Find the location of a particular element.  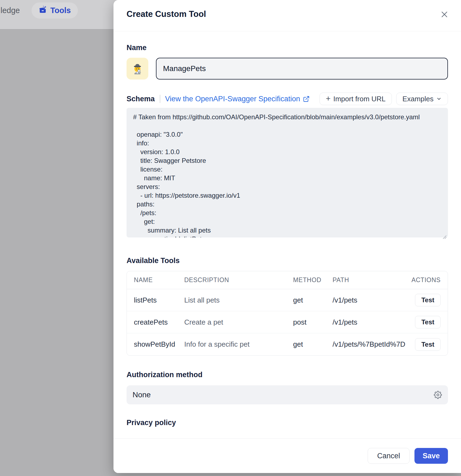

tool-method: post is located at coordinates (313, 322).